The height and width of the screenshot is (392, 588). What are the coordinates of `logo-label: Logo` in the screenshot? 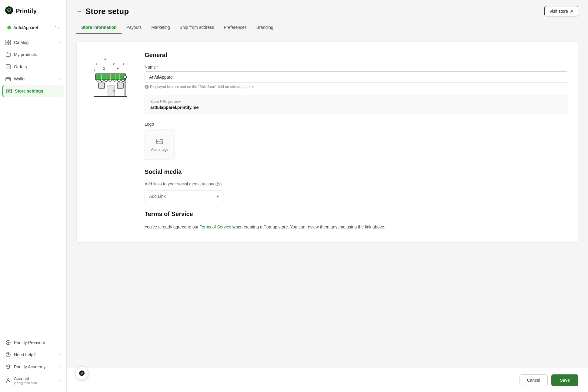 It's located at (356, 124).